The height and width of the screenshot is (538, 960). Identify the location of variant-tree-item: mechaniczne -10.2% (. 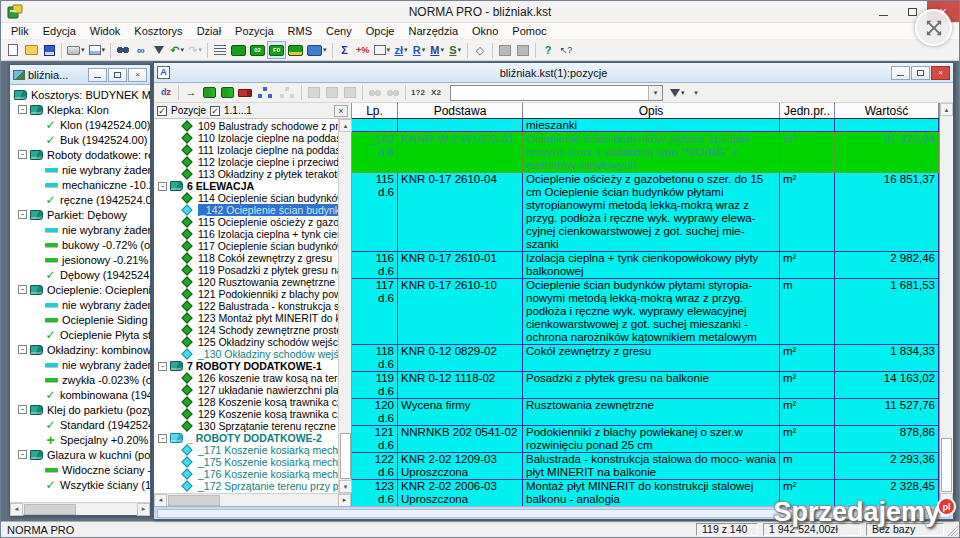
(80, 184).